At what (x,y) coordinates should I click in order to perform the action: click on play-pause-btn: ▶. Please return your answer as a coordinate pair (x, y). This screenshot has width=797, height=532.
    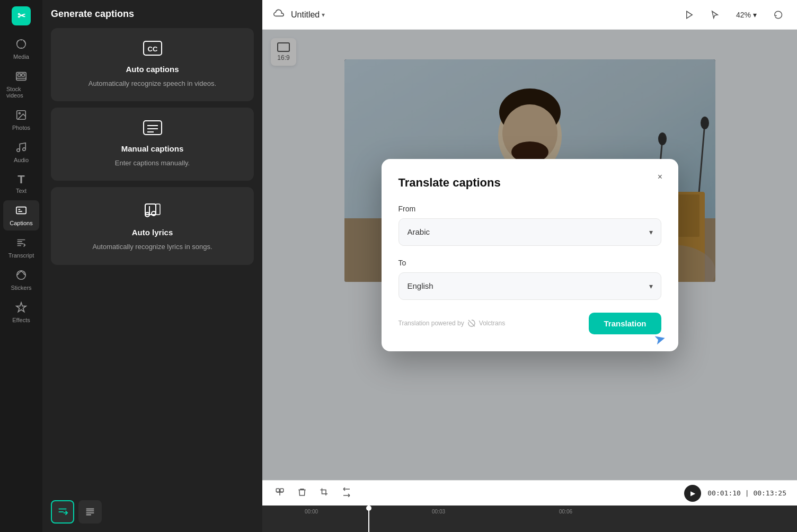
    Looking at the image, I should click on (693, 493).